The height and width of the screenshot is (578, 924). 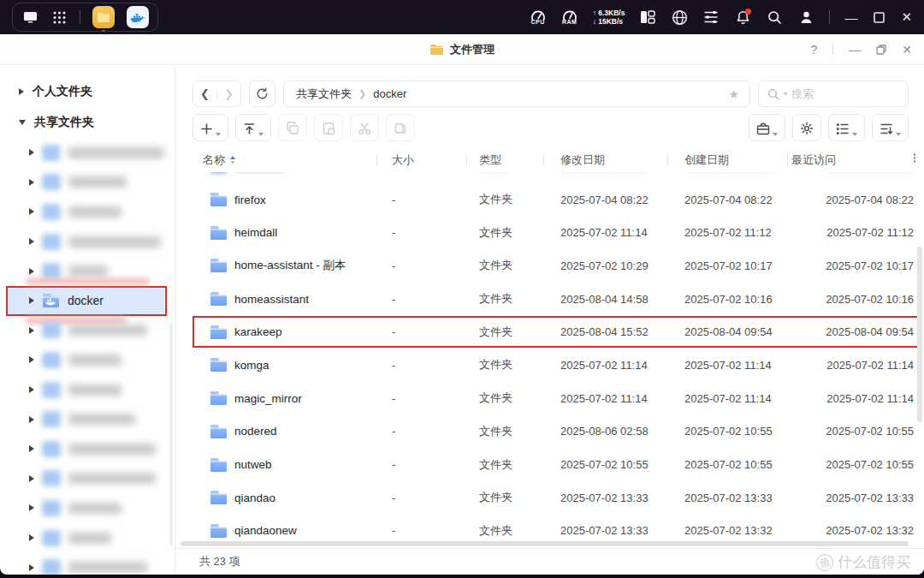 What do you see at coordinates (219, 173) in the screenshot?
I see `folder-icon` at bounding box center [219, 173].